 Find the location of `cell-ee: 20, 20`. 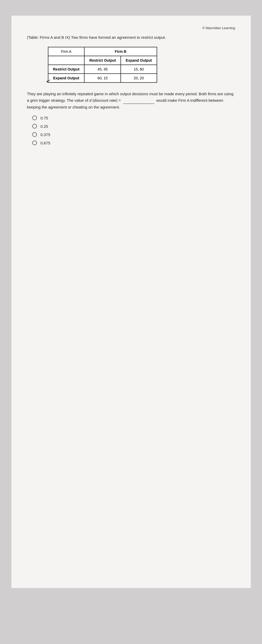

cell-ee: 20, 20 is located at coordinates (139, 78).